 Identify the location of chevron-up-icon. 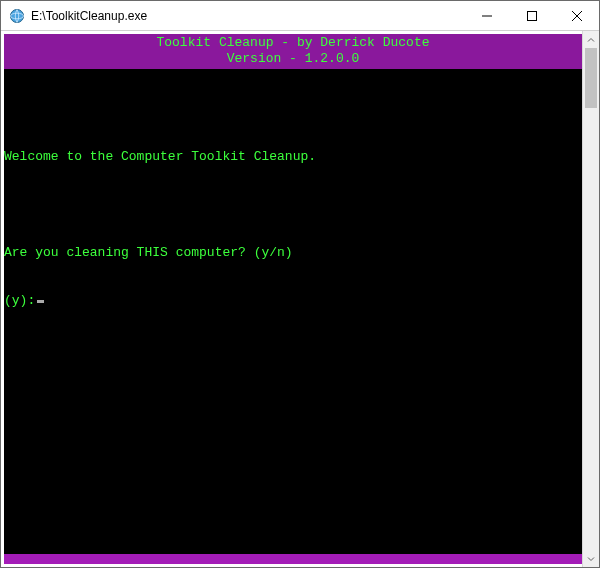
(591, 40).